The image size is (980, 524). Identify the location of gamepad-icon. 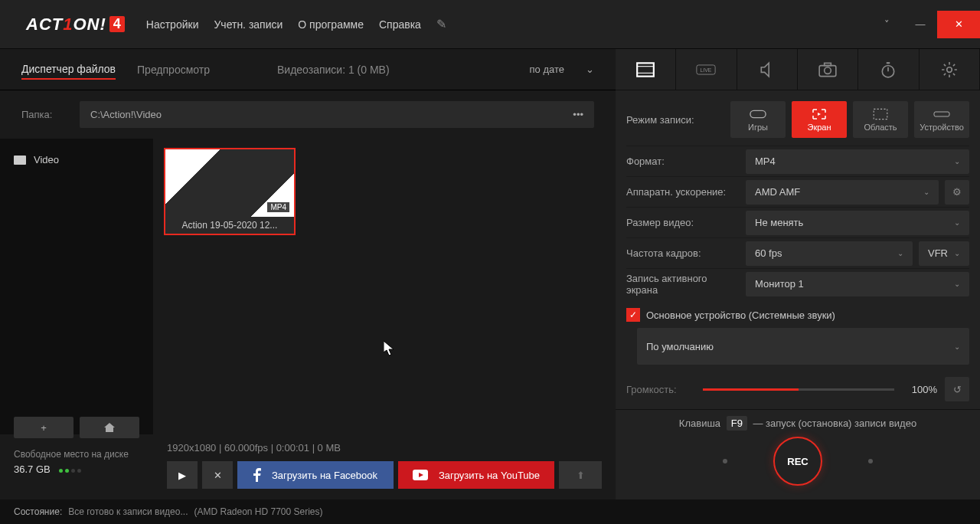
(758, 114).